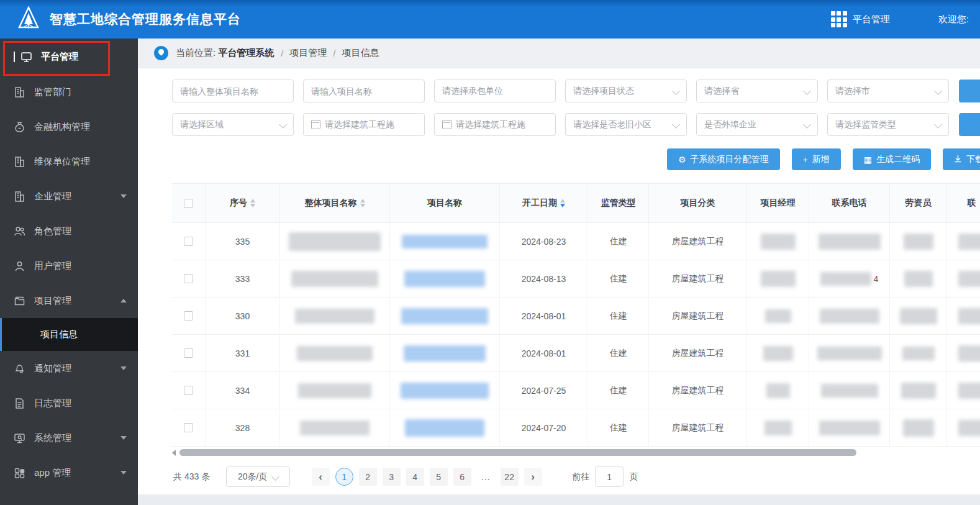 This screenshot has width=980, height=505. What do you see at coordinates (69, 231) in the screenshot?
I see `sidebar-item-role-management: 角色管理` at bounding box center [69, 231].